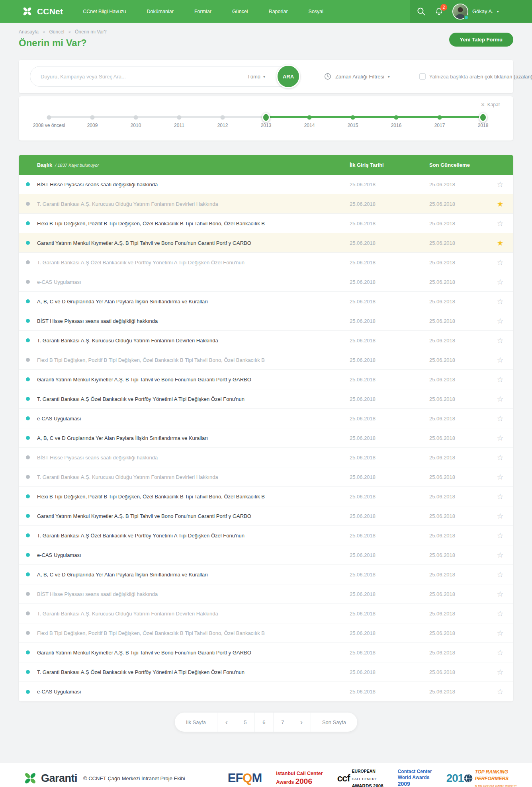  I want to click on search-icon, so click(421, 11).